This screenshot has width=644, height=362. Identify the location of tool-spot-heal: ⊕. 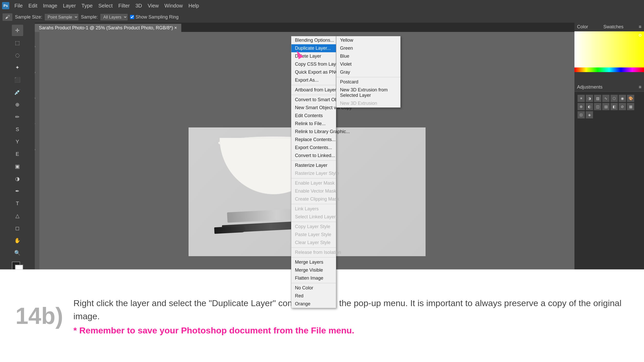
(18, 105).